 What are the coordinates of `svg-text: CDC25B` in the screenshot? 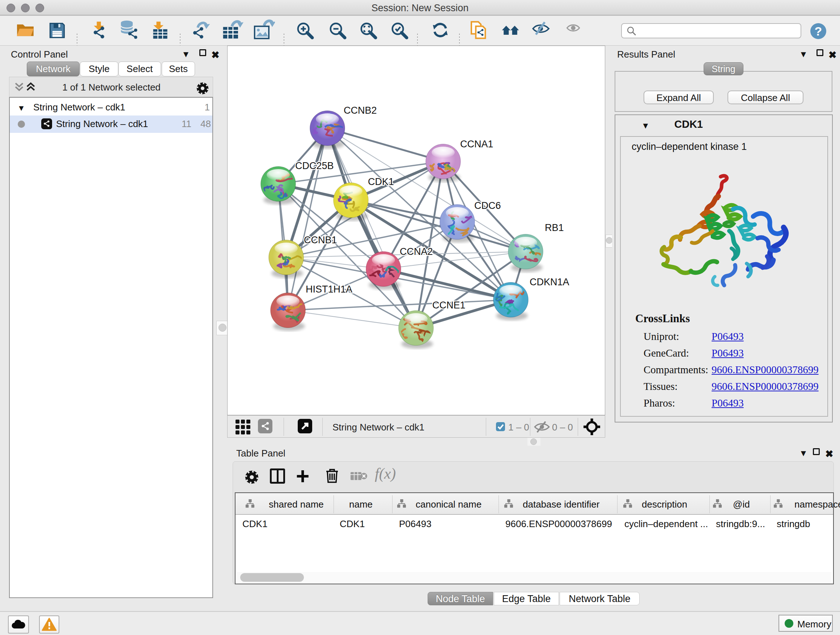 It's located at (314, 166).